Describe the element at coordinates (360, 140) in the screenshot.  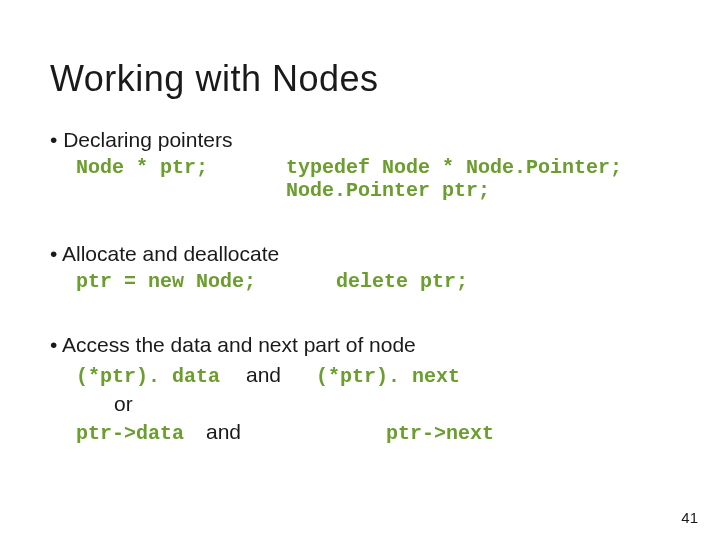
I see `bullet-declaring: • Declaring pointers` at that location.